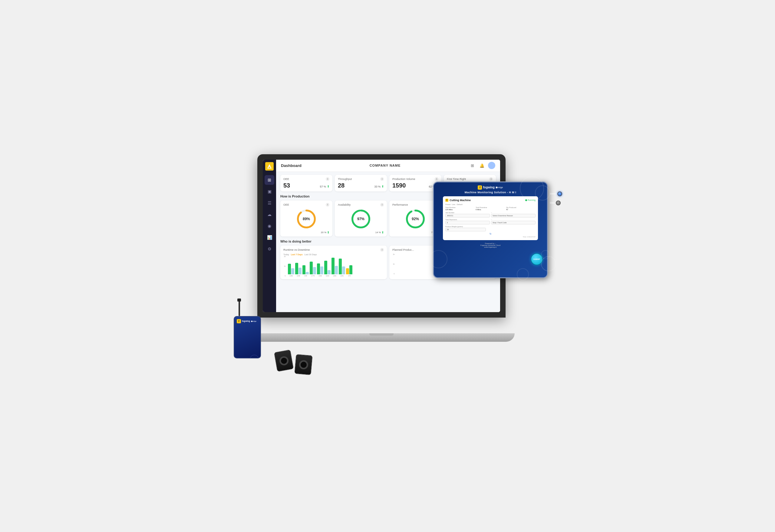 The width and height of the screenshot is (775, 532). Describe the element at coordinates (521, 209) in the screenshot. I see `hmi-qty-field: Qty Produced 47` at that location.